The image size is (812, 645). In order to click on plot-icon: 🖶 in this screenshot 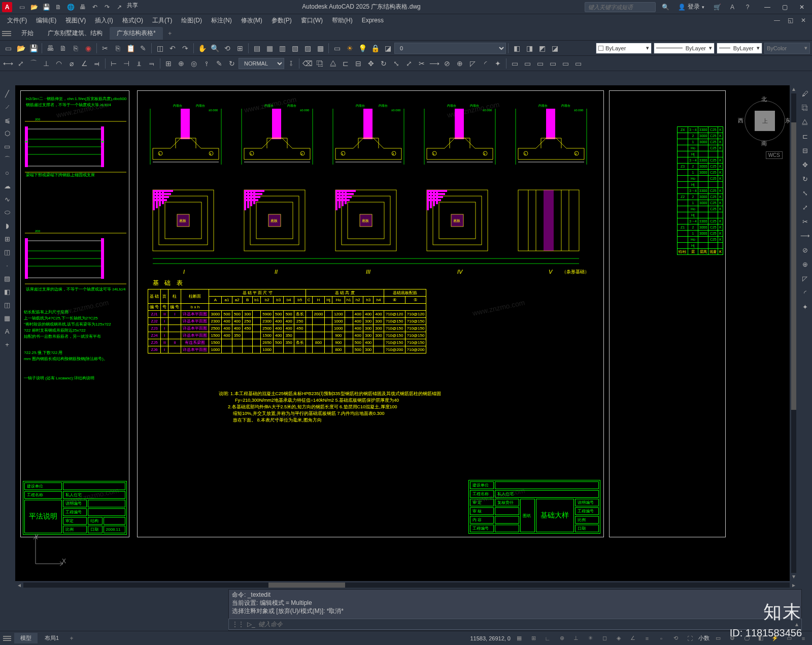, I will do `click(83, 7)`.